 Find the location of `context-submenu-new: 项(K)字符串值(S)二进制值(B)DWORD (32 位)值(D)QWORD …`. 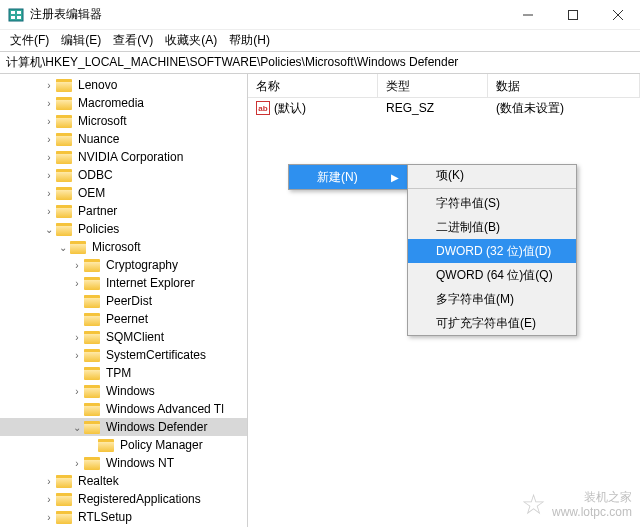

context-submenu-new: 项(K)字符串值(S)二进制值(B)DWORD (32 位)值(D)QWORD … is located at coordinates (492, 250).